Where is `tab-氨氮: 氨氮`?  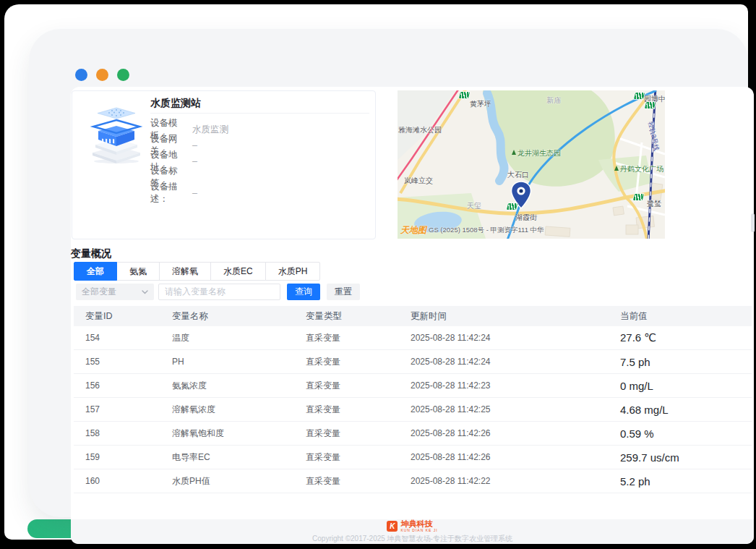 tab-氨氮: 氨氮 is located at coordinates (138, 271).